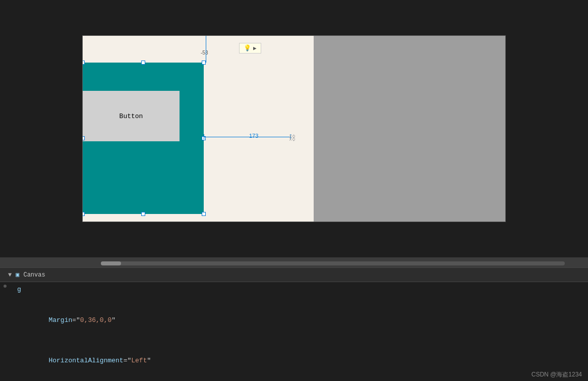  What do you see at coordinates (254, 136) in the screenshot?
I see `dimension-label: 173` at bounding box center [254, 136].